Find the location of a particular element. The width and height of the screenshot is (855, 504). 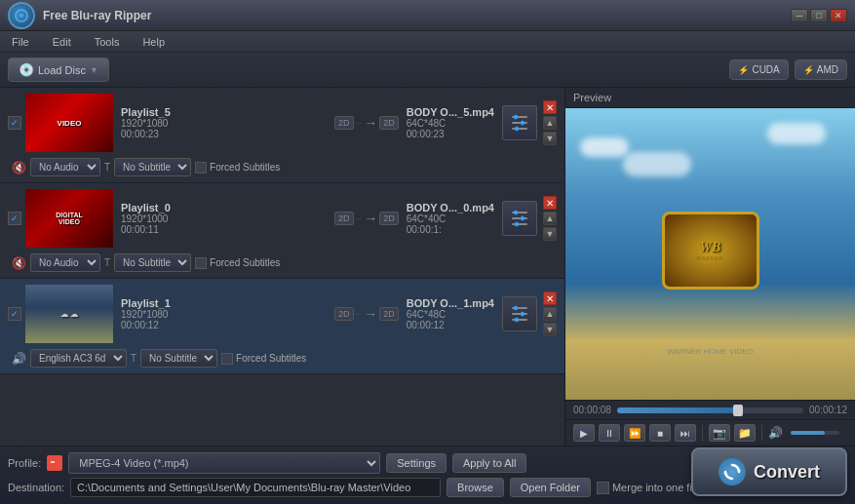

audio-select-1: No Audio is located at coordinates (65, 168).